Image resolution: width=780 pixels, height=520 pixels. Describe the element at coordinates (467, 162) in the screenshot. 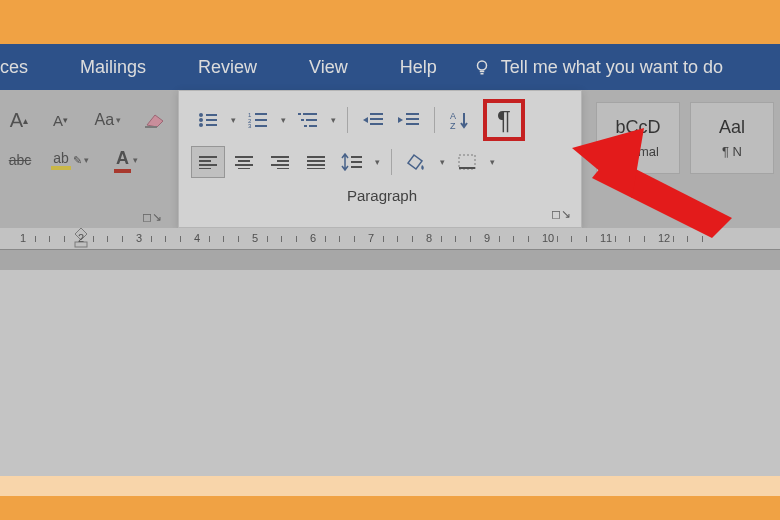

I see `borders-button` at that location.